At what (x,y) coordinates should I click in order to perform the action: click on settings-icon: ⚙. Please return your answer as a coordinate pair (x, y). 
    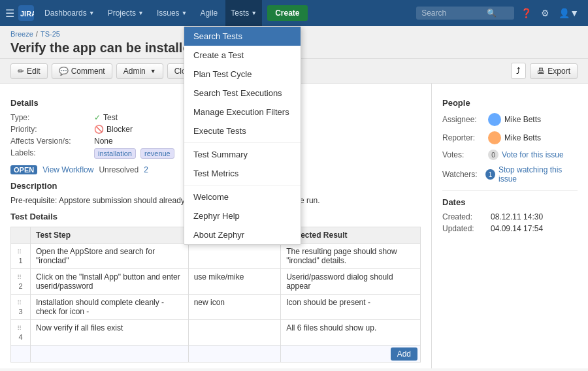
    Looking at the image, I should click on (545, 13).